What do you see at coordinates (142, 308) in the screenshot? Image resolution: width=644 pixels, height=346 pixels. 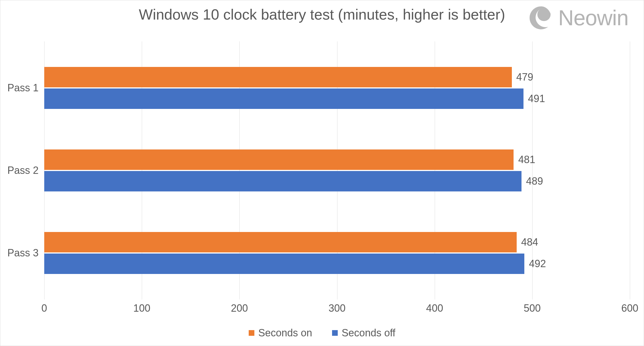 I see `x-tick-label: 100` at bounding box center [142, 308].